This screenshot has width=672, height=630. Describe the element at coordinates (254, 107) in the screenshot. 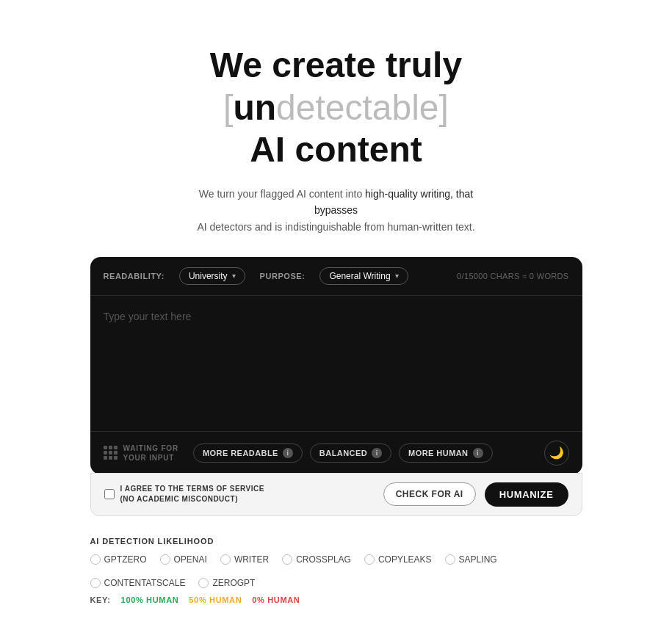

I see `hero-un: un` at that location.